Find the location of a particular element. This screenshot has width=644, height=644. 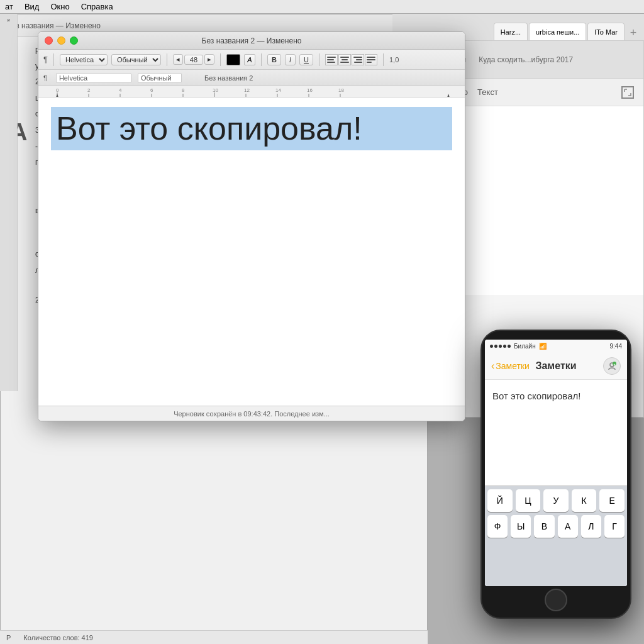

size-control: ◂ 48 ▸ is located at coordinates (194, 59).